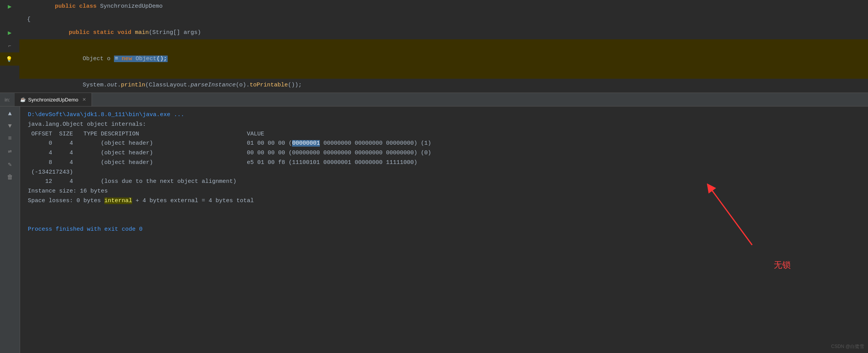  I want to click on annotation-arrow-svg, so click(733, 218).